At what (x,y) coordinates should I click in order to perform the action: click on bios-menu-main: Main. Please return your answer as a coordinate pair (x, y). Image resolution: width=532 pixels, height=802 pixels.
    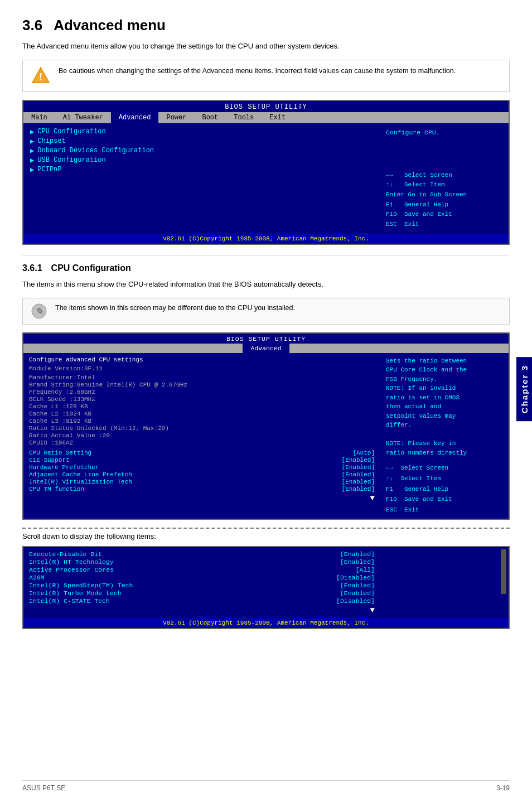
    Looking at the image, I should click on (39, 118).